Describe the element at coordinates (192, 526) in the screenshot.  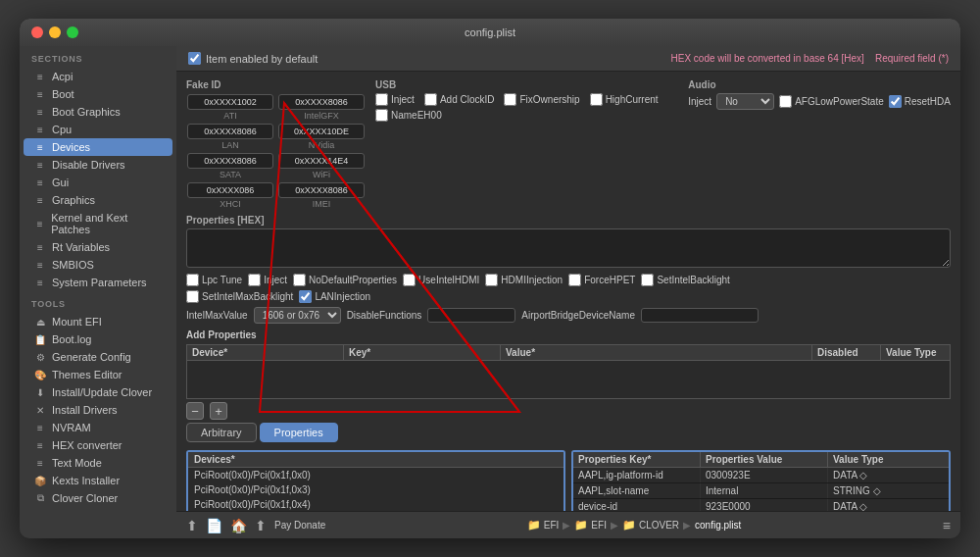
I see `footer-icon-1: ⬆` at that location.